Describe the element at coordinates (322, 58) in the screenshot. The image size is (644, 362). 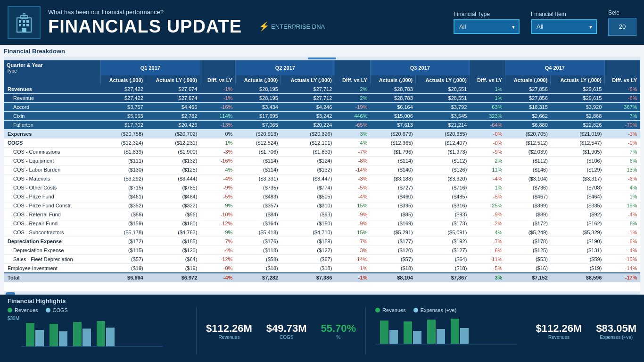
I see `scroll-indicator` at that location.